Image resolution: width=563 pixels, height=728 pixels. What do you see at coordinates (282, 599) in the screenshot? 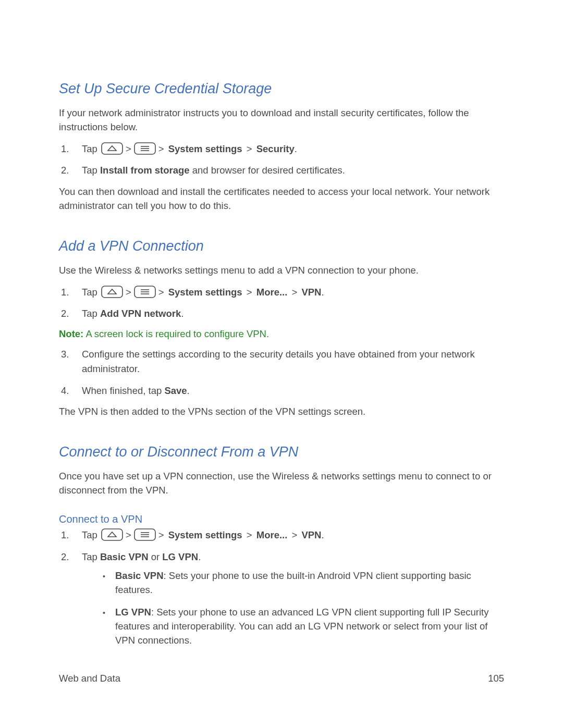
I see `step-item: Tap Basic VPN or LG VPN. Basic VPN: Sets…` at bounding box center [282, 599].